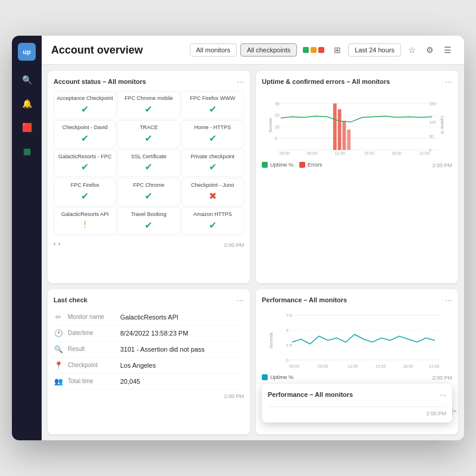  Describe the element at coordinates (443, 394) in the screenshot. I see `perf-table-menu: ···` at that location.